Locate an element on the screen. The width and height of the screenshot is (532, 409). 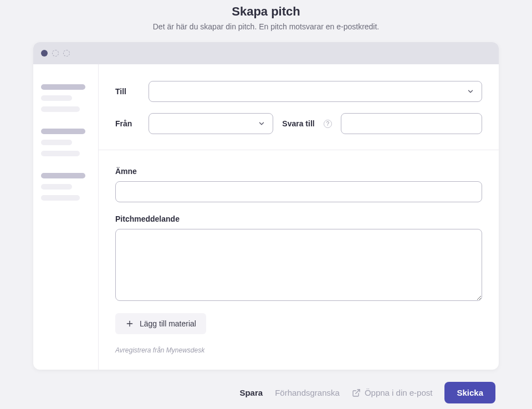
sidebar is located at coordinates (66, 217).